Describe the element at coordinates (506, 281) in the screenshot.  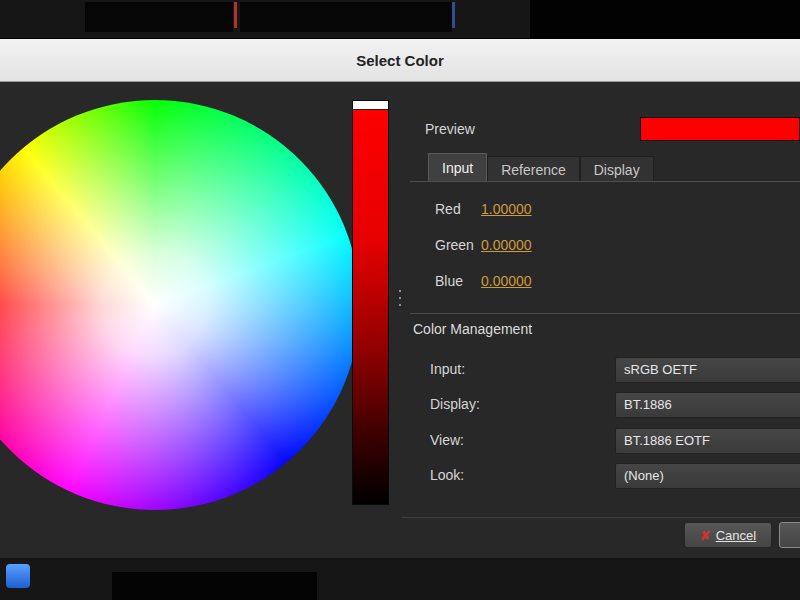
I see `blue-channel-value: 0.00000` at that location.